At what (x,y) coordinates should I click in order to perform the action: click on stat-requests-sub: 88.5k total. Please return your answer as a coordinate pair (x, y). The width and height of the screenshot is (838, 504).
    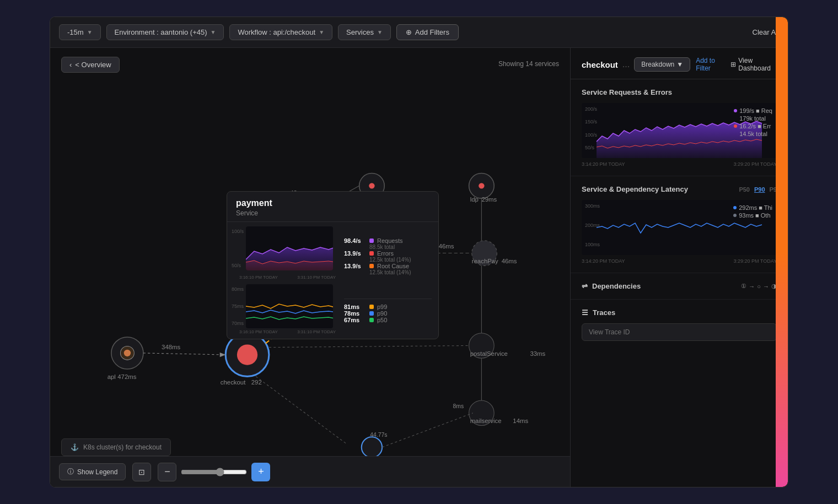
    Looking at the image, I should click on (382, 247).